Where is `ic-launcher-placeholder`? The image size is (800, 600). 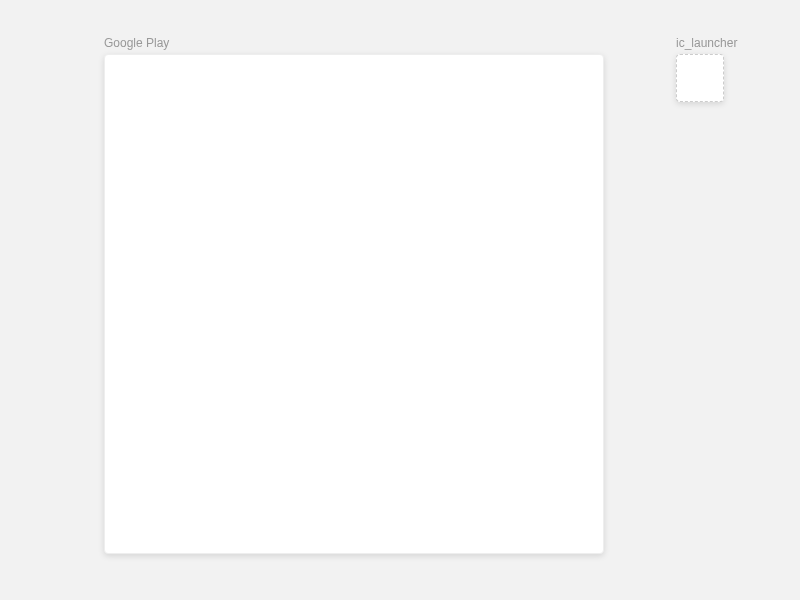
ic-launcher-placeholder is located at coordinates (700, 78).